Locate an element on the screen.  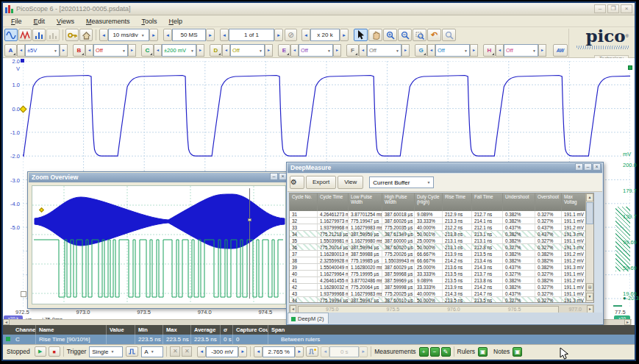
channel-h-range-down-icon: ◄ is located at coordinates (500, 50).